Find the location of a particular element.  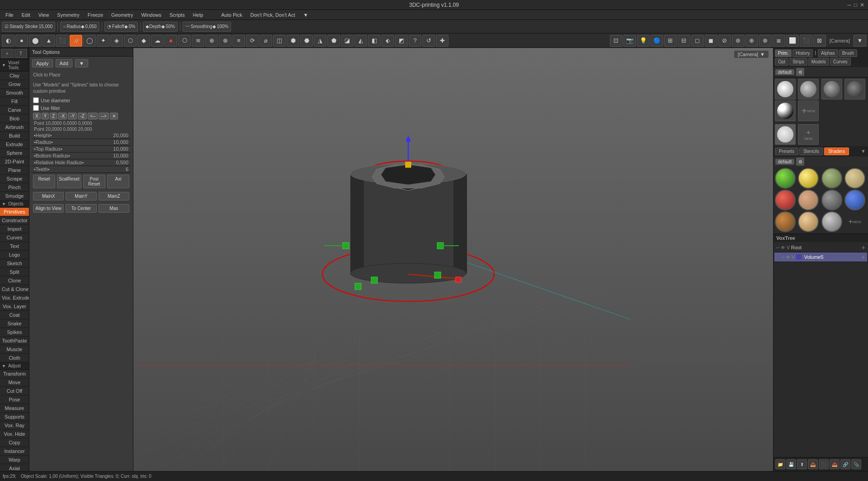

menu-symmetry: Symmetry is located at coordinates (68, 15).